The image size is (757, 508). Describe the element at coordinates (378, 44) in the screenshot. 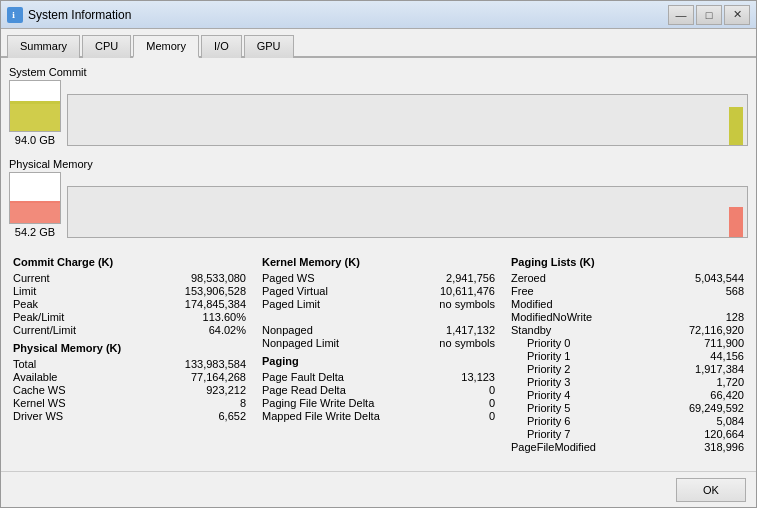

I see `tab-bar: Summary CPU Memory I/O GPU` at that location.